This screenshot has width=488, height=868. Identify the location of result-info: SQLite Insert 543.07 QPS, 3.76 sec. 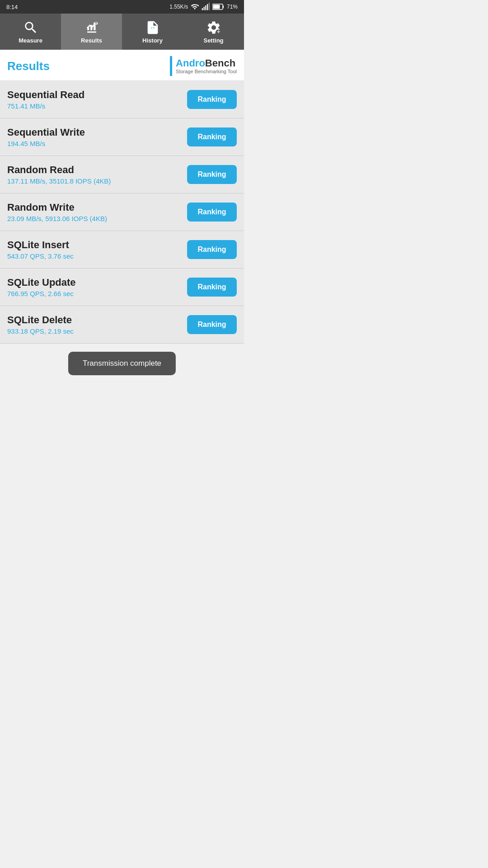
(41, 250).